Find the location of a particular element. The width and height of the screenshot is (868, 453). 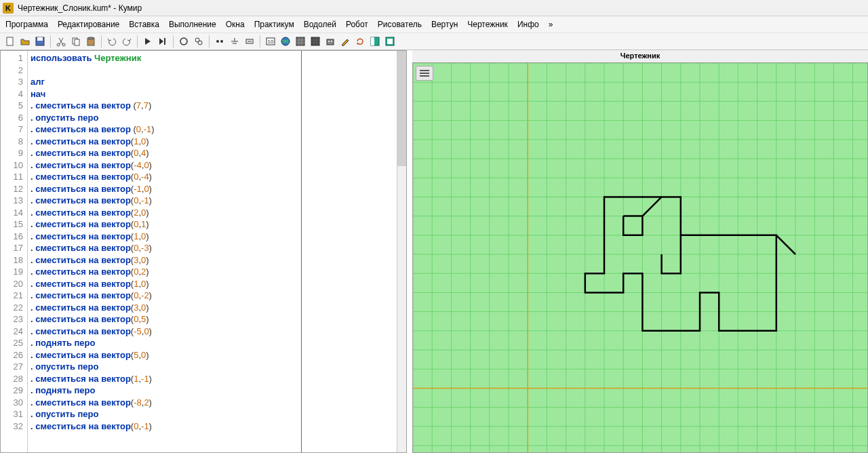

canvas-menu-button is located at coordinates (425, 73).